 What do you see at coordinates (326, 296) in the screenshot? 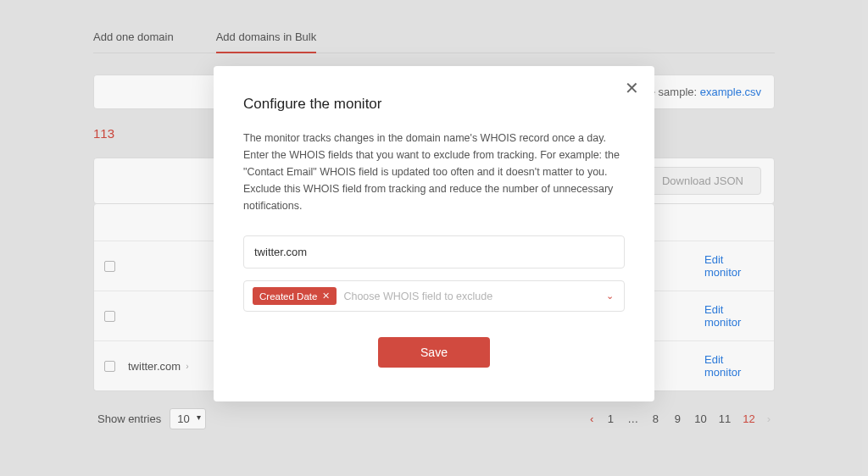
I see `chip-remove-icon: ✕` at bounding box center [326, 296].